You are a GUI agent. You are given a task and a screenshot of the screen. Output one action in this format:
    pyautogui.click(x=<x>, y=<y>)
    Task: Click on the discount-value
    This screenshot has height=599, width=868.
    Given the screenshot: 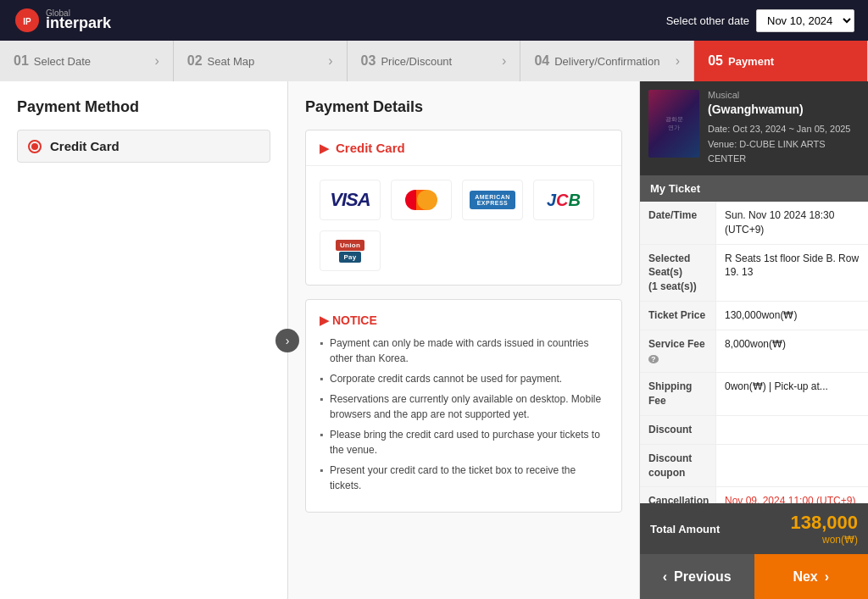 What is the action you would take?
    pyautogui.click(x=792, y=430)
    